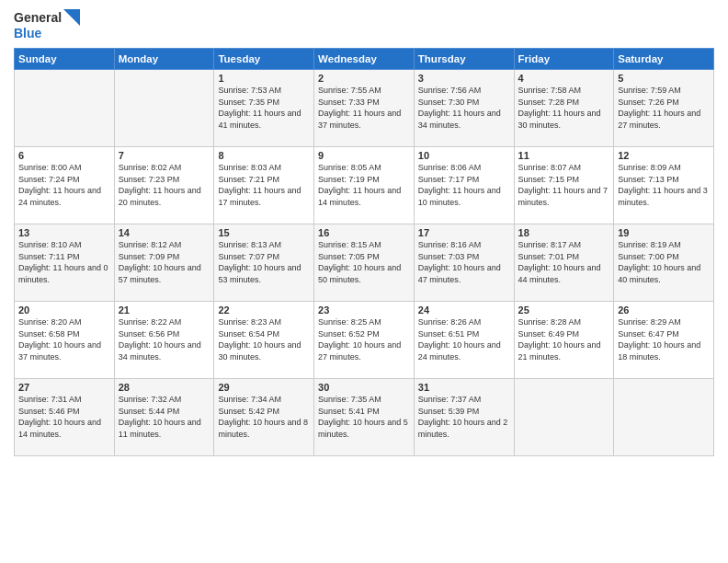 This screenshot has width=728, height=563. I want to click on day-number: 1, so click(264, 78).